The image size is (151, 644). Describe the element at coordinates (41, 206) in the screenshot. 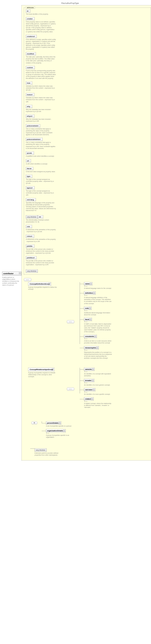

I see `attribute-desc: Specifies the language of this property …` at that location.